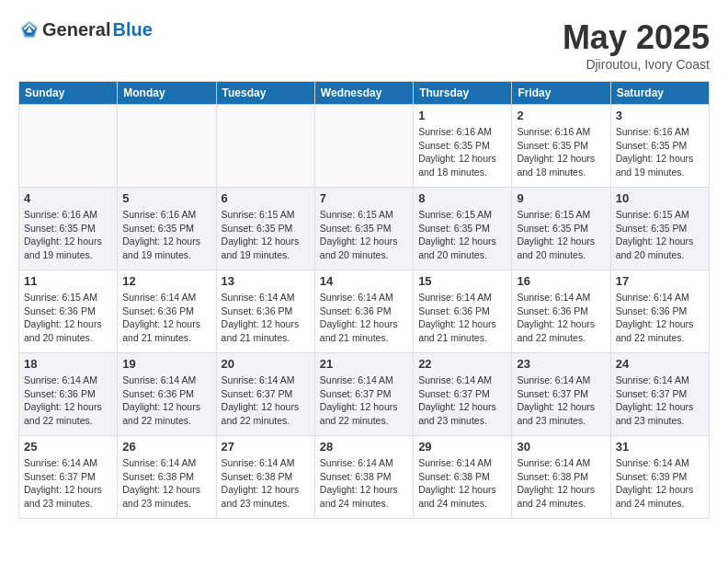  Describe the element at coordinates (68, 199) in the screenshot. I see `day-number: 4` at that location.